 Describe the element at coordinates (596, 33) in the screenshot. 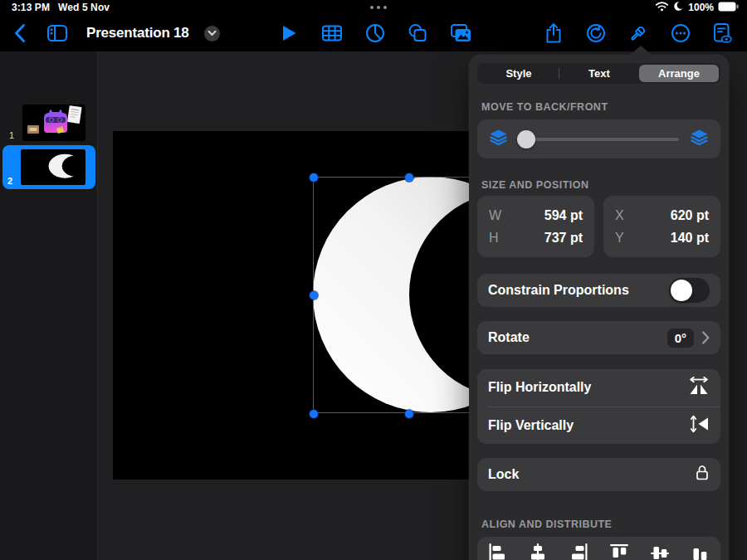

I see `undo-icon` at that location.